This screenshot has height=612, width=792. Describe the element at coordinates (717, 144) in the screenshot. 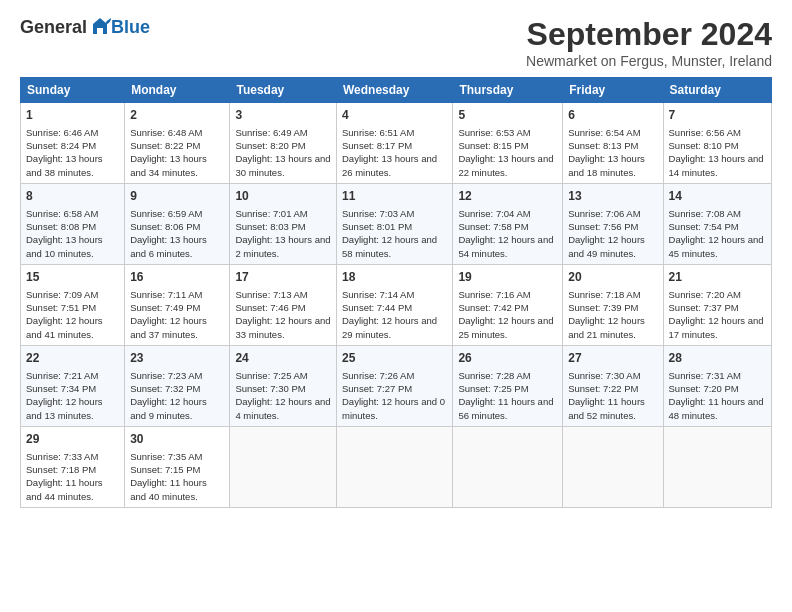

I see `table-cell: 7Sunrise: 6:56 AMSunset: 8:10 PMDaylight…` at that location.